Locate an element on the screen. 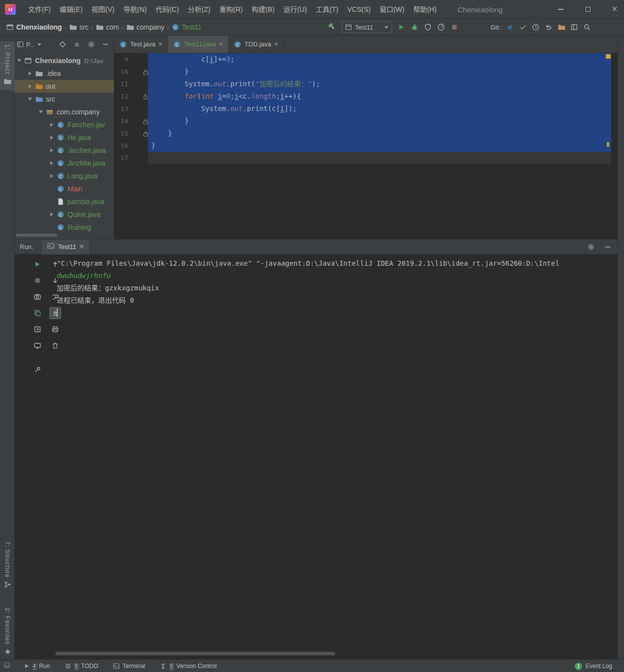  update-project-icon is located at coordinates (510, 27).